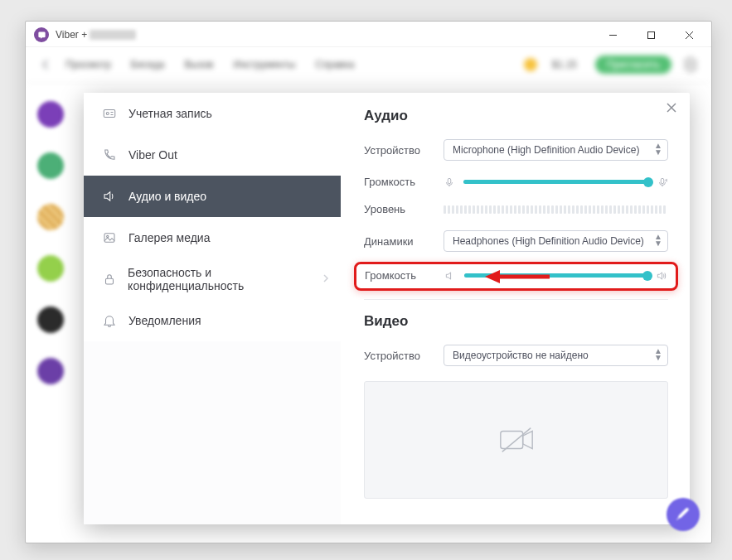 The height and width of the screenshot is (560, 732). I want to click on new-message-fab, so click(683, 514).